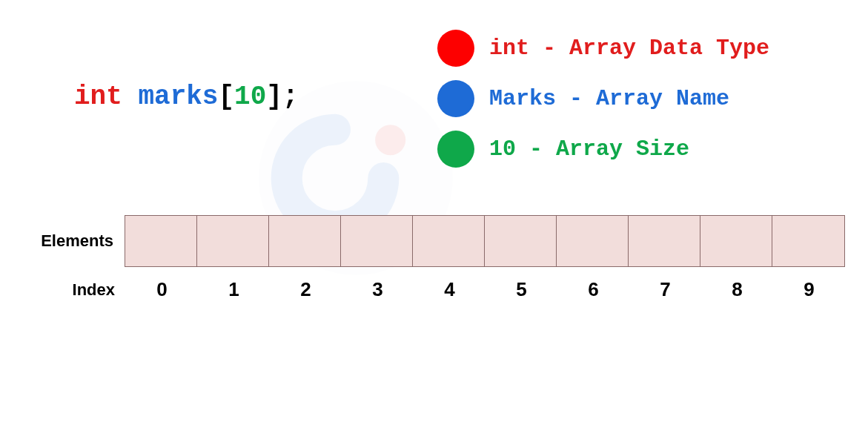 Image resolution: width=868 pixels, height=448 pixels. I want to click on index-value: 1, so click(234, 289).